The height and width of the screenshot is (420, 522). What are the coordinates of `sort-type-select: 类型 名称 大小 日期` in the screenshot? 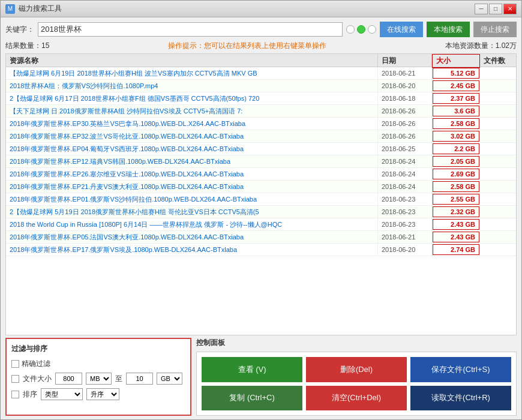 It's located at (62, 394).